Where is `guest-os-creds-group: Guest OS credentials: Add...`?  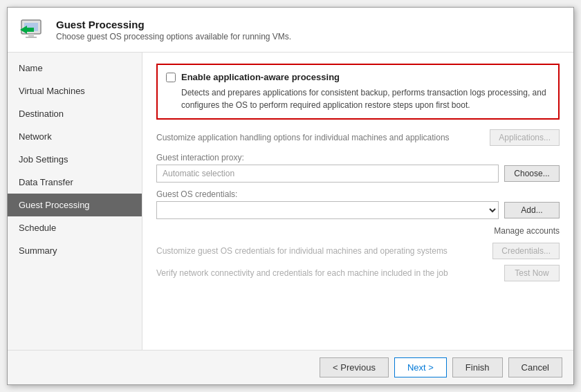
guest-os-creds-group: Guest OS credentials: Add... is located at coordinates (358, 205).